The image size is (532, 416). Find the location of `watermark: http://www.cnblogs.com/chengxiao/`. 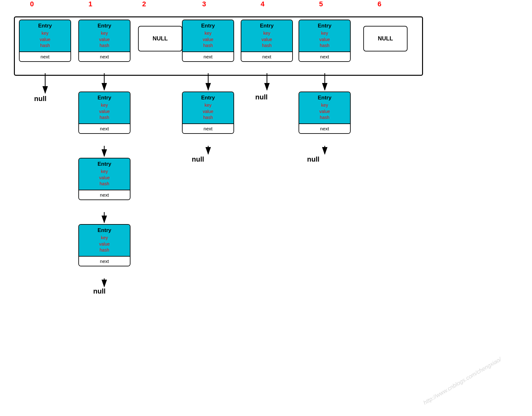

watermark: http://www.cnblogs.com/chengxiao/ is located at coordinates (462, 381).